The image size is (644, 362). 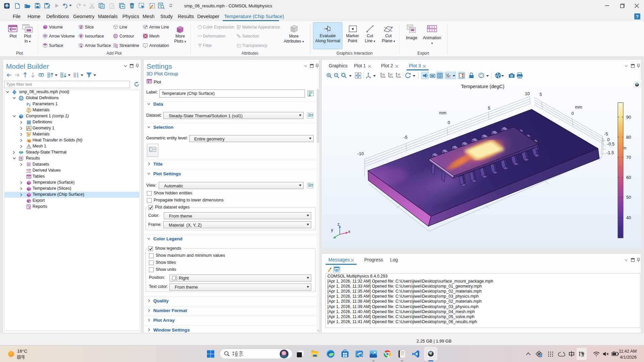 I want to click on svg-text: T, so click(x=146, y=46).